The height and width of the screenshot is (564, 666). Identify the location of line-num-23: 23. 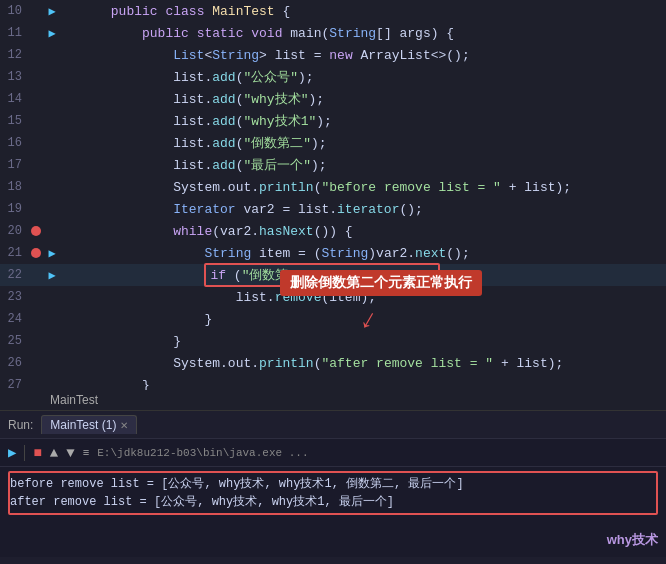
(14, 297).